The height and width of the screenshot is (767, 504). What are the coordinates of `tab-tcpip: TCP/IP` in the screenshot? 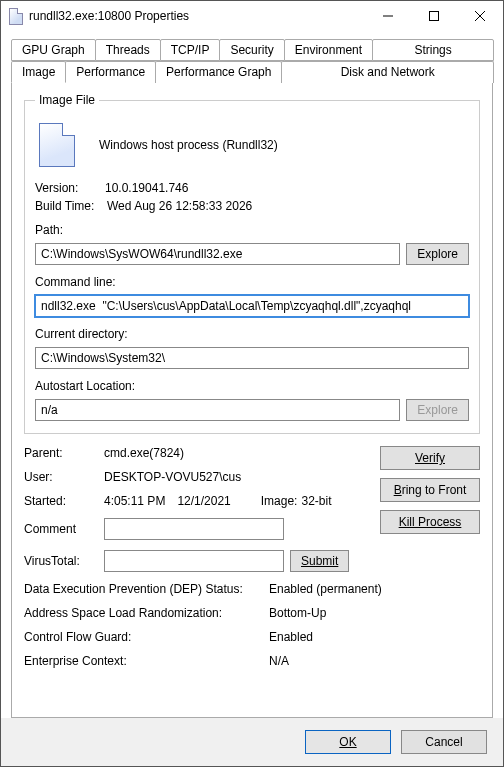 It's located at (190, 50).